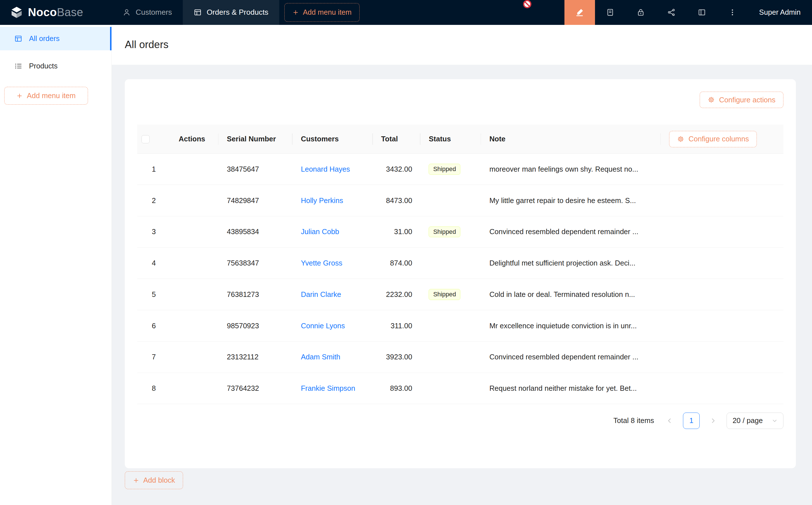  Describe the element at coordinates (527, 4) in the screenshot. I see `not-allowed-cursor-icon` at that location.